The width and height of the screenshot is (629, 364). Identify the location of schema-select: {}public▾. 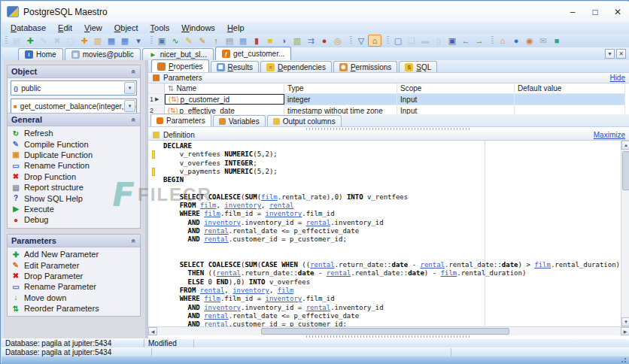
(74, 88).